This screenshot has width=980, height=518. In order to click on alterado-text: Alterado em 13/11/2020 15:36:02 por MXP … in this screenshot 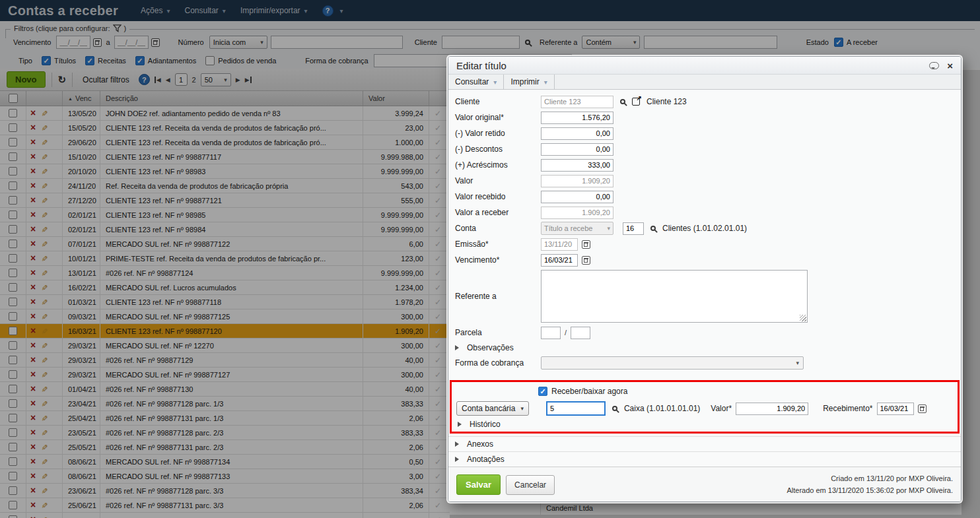, I will do `click(870, 491)`.